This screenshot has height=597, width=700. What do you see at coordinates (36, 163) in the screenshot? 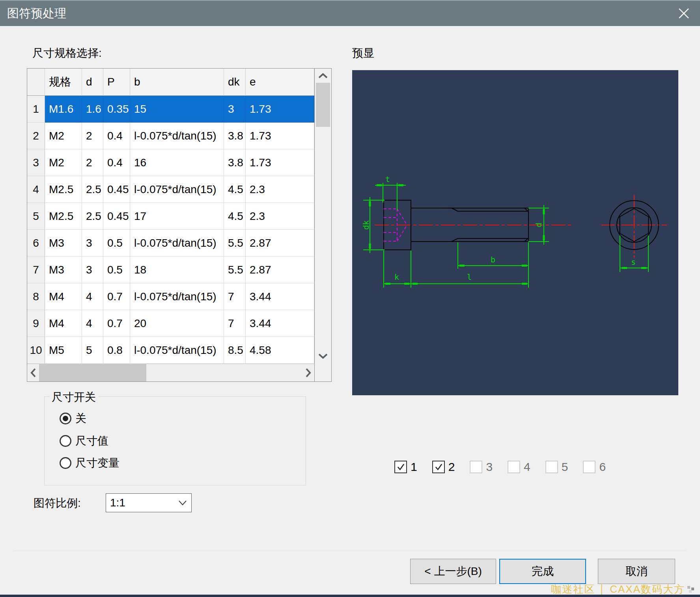
I see `row-number: 3` at bounding box center [36, 163].